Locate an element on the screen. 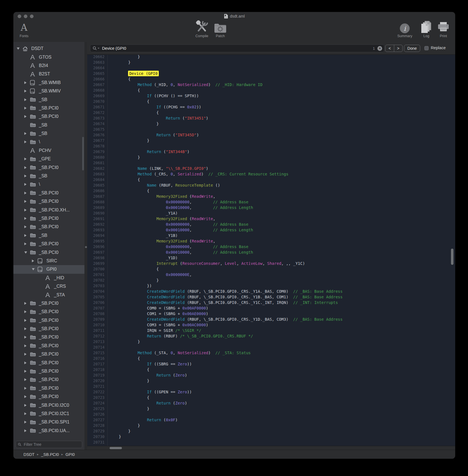 The height and width of the screenshot is (476, 468). patch-button: Patch is located at coordinates (220, 29).